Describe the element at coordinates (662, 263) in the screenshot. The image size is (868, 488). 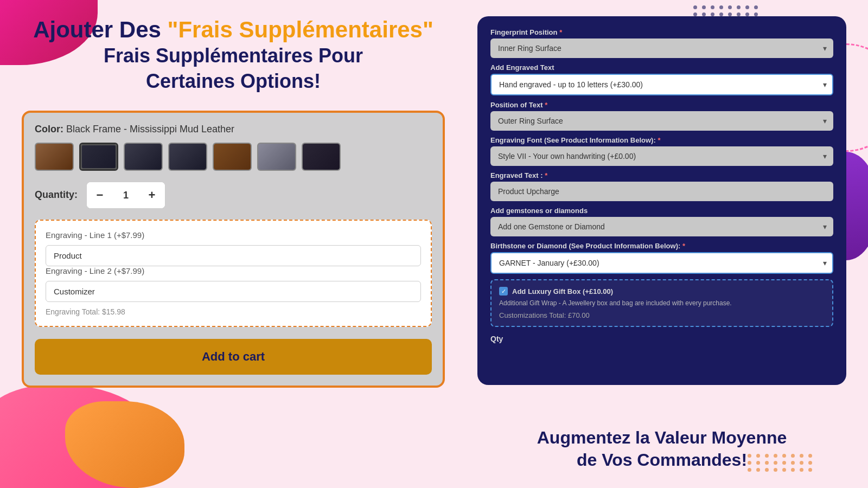
I see `birthstone-select-wrapper: GARNET - January (+£30.00) ▾` at that location.